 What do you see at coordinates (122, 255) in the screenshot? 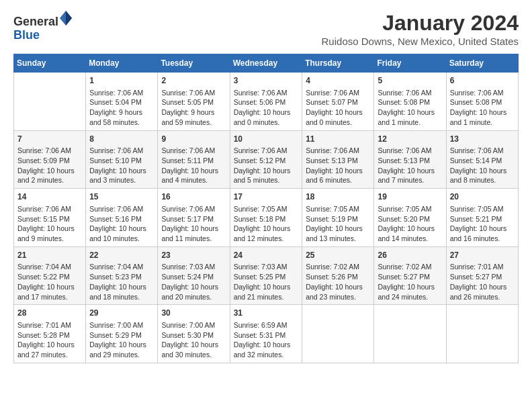
I see `day-number: 22` at bounding box center [122, 255].